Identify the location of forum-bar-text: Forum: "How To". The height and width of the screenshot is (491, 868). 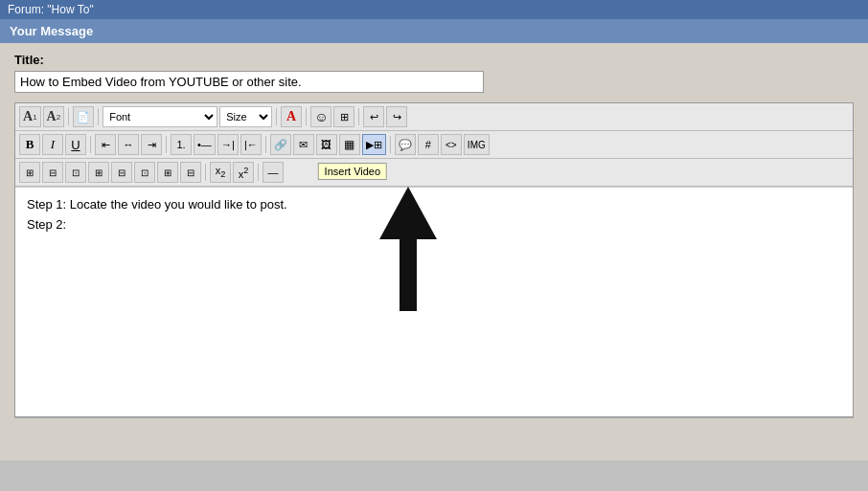
(51, 10).